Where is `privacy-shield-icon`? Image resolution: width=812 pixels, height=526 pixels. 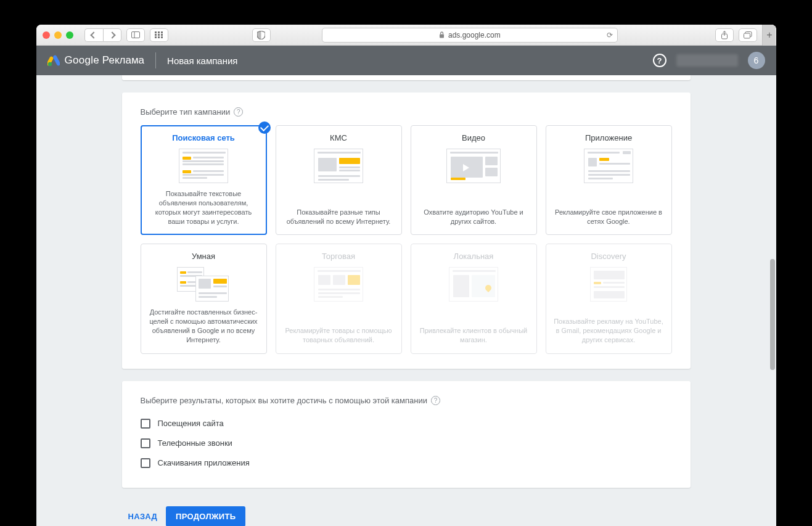
privacy-shield-icon is located at coordinates (261, 35).